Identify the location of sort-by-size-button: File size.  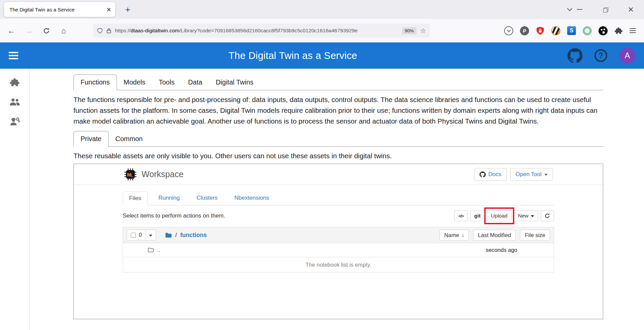
(535, 235).